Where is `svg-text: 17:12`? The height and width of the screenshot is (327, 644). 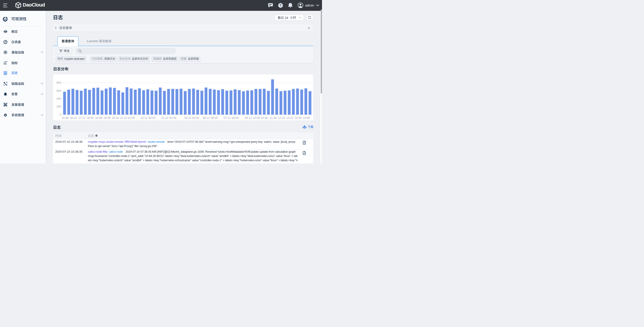 svg-text: 17:12 is located at coordinates (82, 118).